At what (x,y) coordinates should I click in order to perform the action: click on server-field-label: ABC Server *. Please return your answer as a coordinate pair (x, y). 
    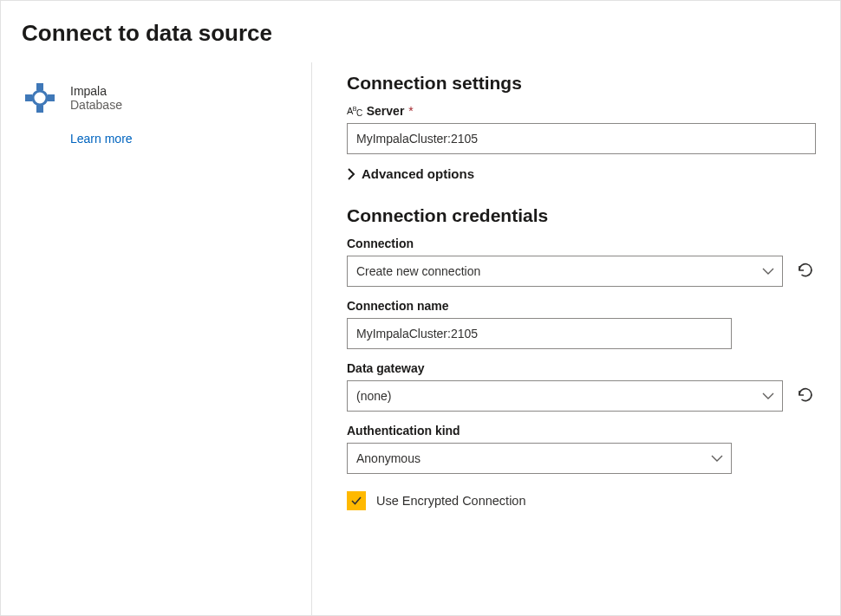
    Looking at the image, I should click on (581, 111).